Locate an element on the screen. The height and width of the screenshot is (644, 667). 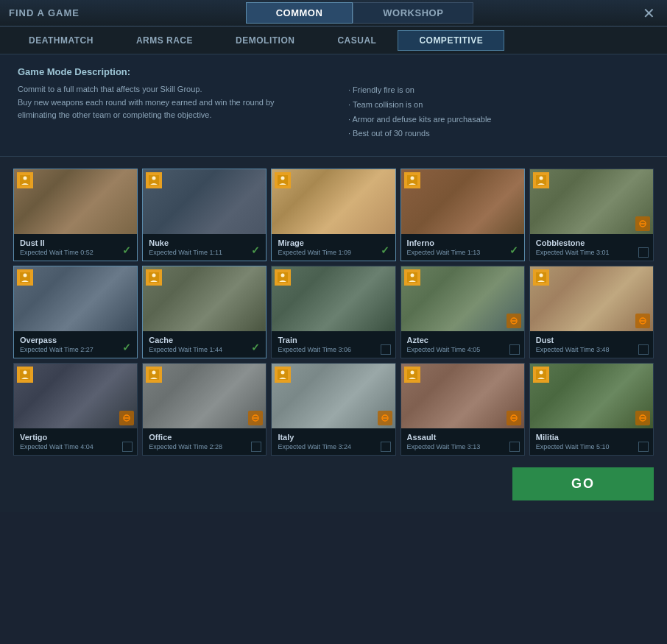
subtab-casual: Casual is located at coordinates (356, 40).